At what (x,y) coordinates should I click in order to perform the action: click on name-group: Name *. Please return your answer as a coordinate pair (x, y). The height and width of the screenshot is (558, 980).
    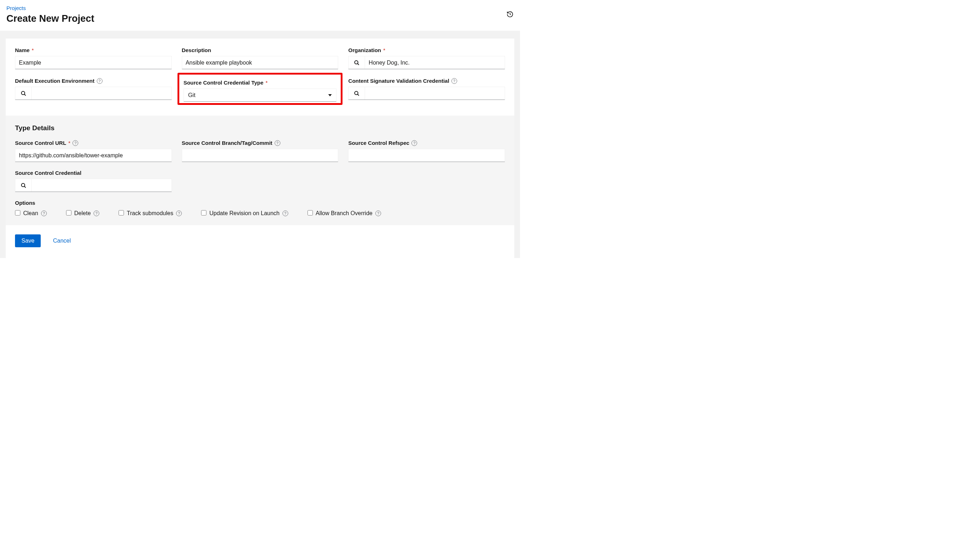
    Looking at the image, I should click on (94, 58).